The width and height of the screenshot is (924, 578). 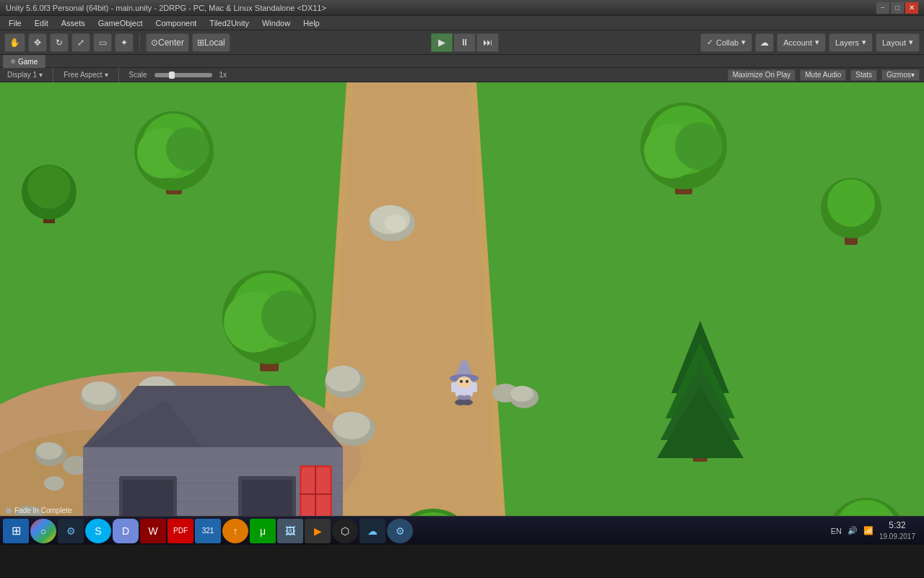 What do you see at coordinates (290, 531) in the screenshot?
I see `img-icon: 🖼` at bounding box center [290, 531].